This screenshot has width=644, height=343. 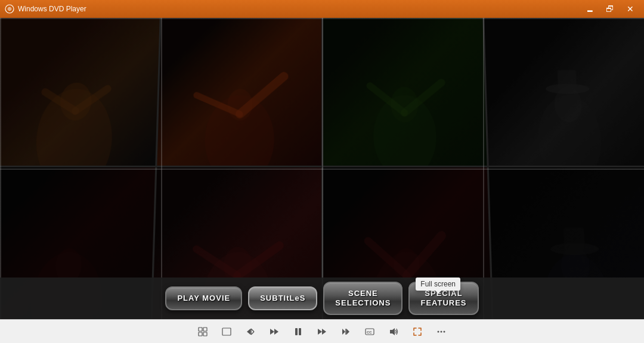 I want to click on volume-icon, so click(x=394, y=332).